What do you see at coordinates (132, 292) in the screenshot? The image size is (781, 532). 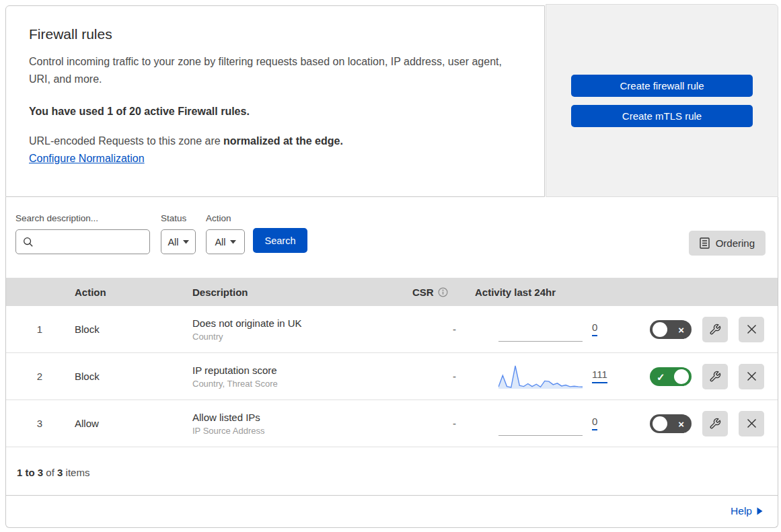 I see `column-header-action: Action` at bounding box center [132, 292].